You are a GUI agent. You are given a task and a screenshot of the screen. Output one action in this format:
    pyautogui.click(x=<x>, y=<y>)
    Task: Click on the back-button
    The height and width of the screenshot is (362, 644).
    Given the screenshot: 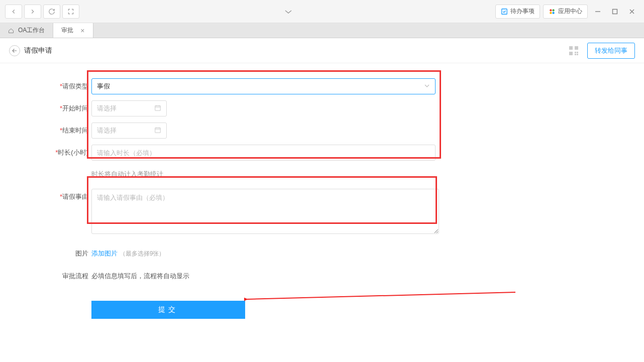 What is the action you would take?
    pyautogui.click(x=15, y=51)
    